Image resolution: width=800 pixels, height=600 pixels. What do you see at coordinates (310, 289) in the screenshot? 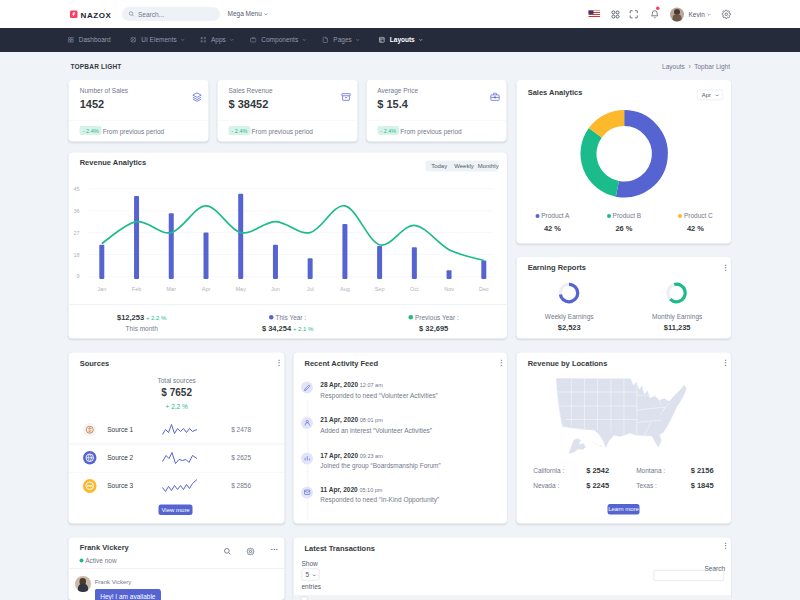
I see `svg-text: Jul` at bounding box center [310, 289].